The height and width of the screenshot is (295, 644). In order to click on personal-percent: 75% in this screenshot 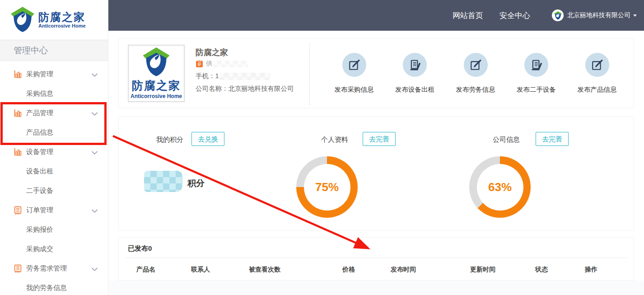, I will do `click(327, 187)`.